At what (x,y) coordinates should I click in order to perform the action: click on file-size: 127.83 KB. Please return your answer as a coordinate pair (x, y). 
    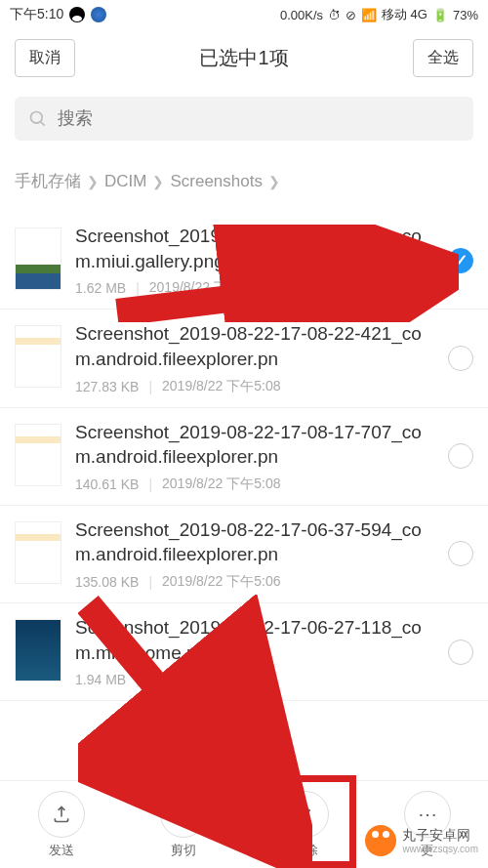
    Looking at the image, I should click on (107, 387).